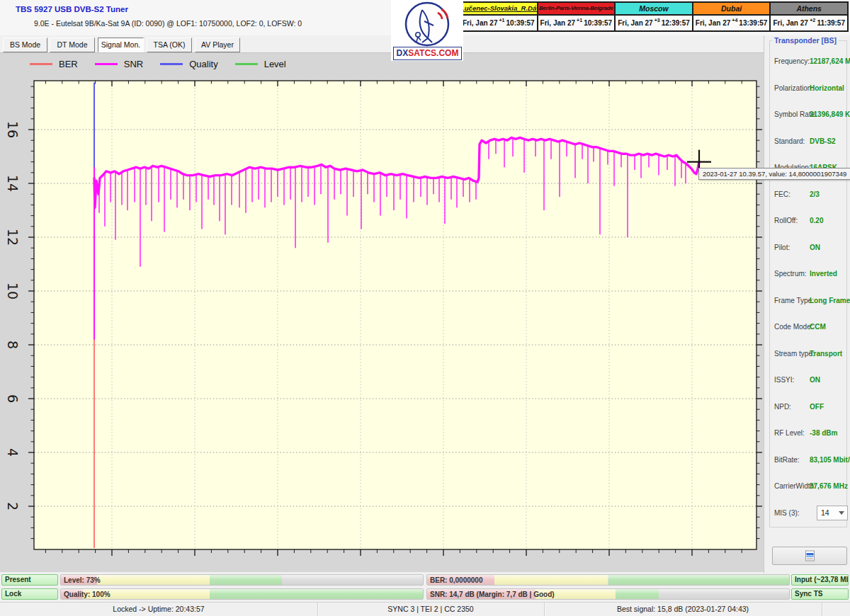  Describe the element at coordinates (168, 23) in the screenshot. I see `tuner-subtitle: 9.0E - Eutelsat 9B/Ka-Sat 9A (ID: 0090) …` at that location.